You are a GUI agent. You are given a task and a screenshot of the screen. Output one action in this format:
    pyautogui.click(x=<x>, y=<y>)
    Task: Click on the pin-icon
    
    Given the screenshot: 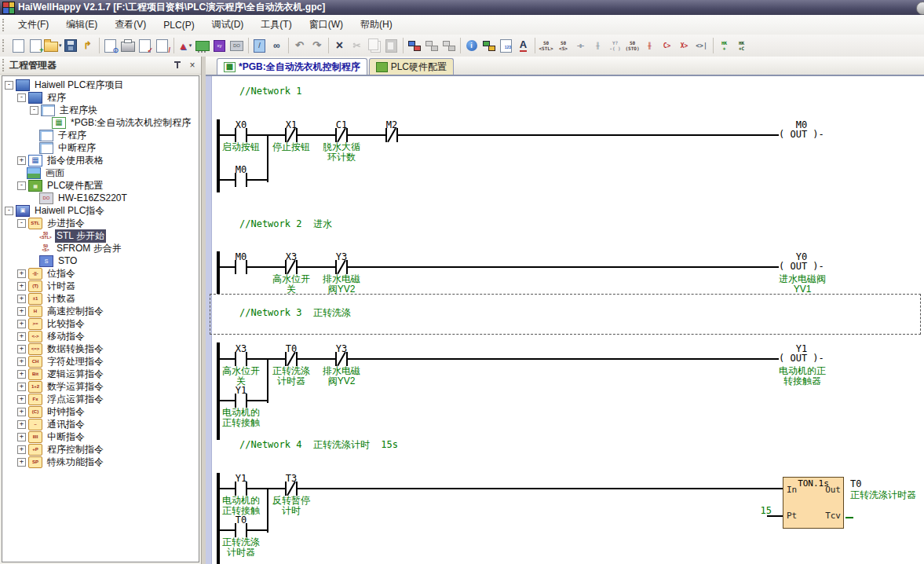 What is the action you would take?
    pyautogui.click(x=177, y=65)
    